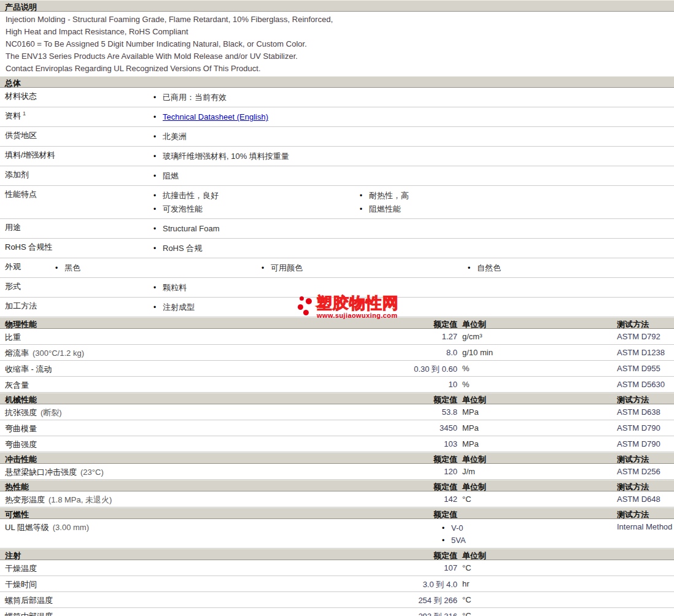 The image size is (674, 616). Describe the element at coordinates (337, 288) in the screenshot. I see `general-row: 形式•颗粒料` at that location.